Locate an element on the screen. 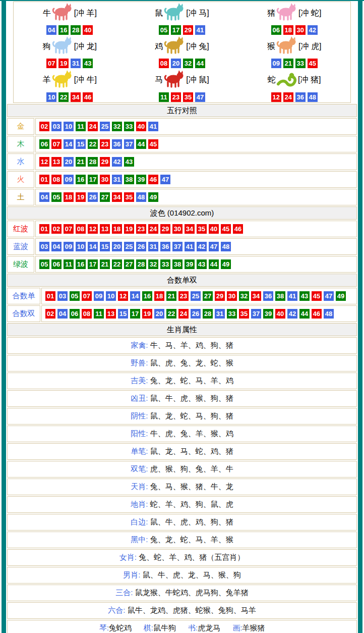 Image resolution: width=364 pixels, height=633 pixels. number-ball: 04 is located at coordinates (51, 30).